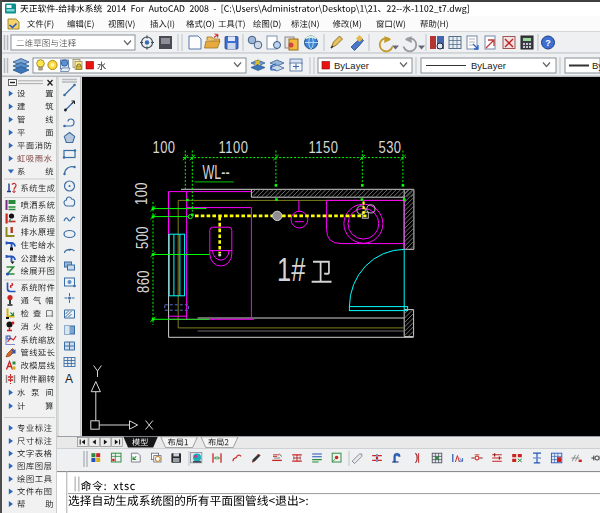  Describe the element at coordinates (390, 148) in the screenshot. I see `svg-text: 530` at that location.